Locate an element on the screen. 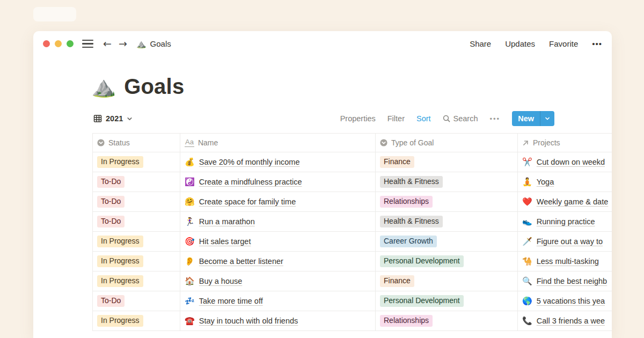  project-page-link: Weekly game & date is located at coordinates (573, 202).